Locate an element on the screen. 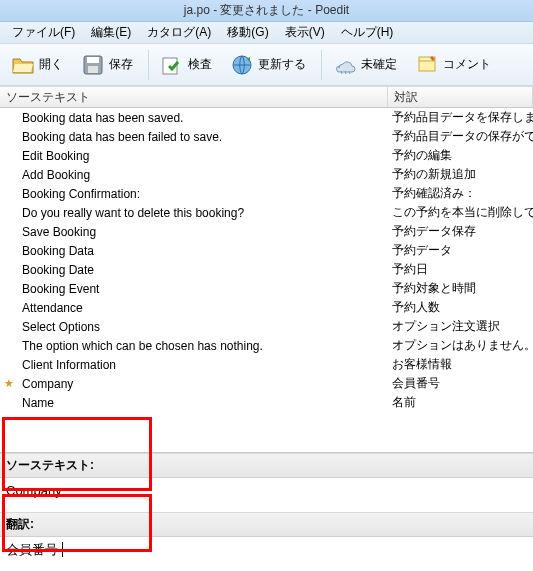 The width and height of the screenshot is (533, 571). cell-target: 名前 is located at coordinates (460, 402).